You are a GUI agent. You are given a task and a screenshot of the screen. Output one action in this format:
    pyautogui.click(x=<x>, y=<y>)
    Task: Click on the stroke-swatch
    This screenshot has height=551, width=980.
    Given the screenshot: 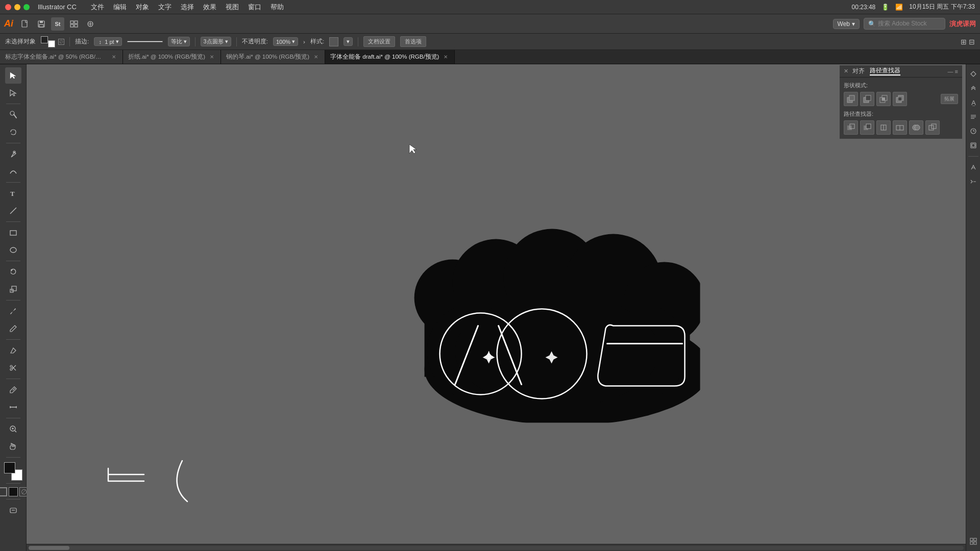 What is the action you would take?
    pyautogui.click(x=52, y=44)
    